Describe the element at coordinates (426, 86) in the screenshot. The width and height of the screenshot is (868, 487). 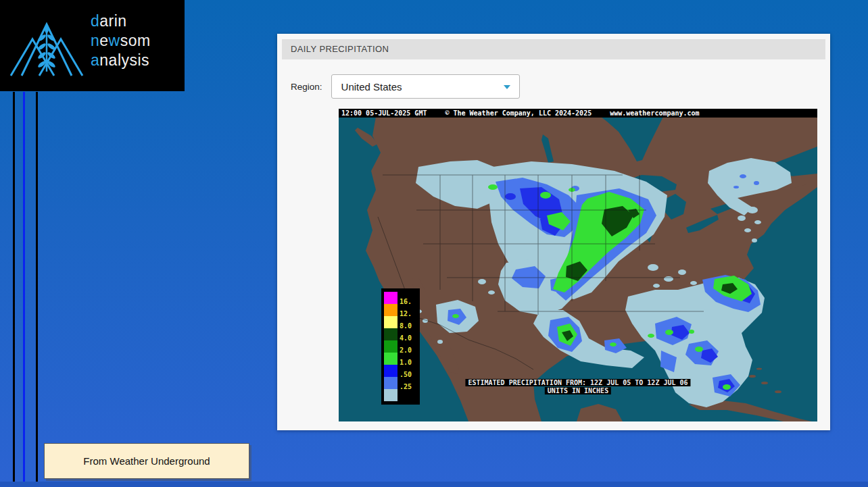
I see `region-select: United States` at that location.